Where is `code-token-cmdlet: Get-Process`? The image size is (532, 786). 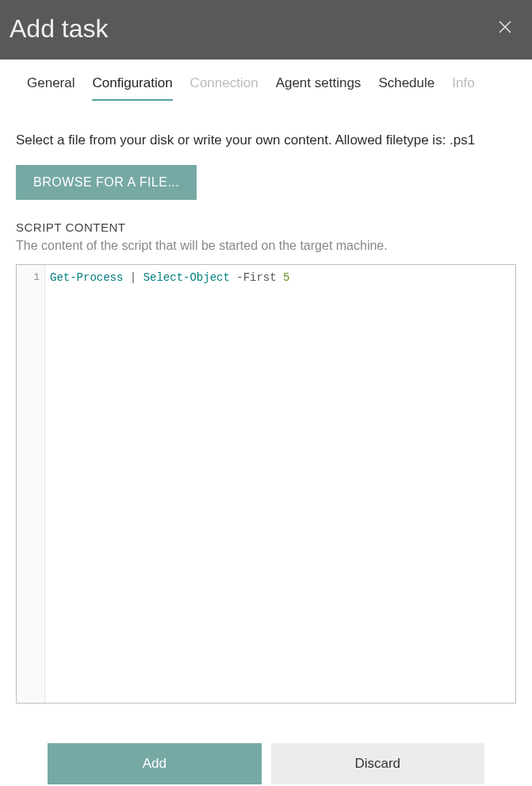 code-token-cmdlet: Get-Process is located at coordinates (86, 278).